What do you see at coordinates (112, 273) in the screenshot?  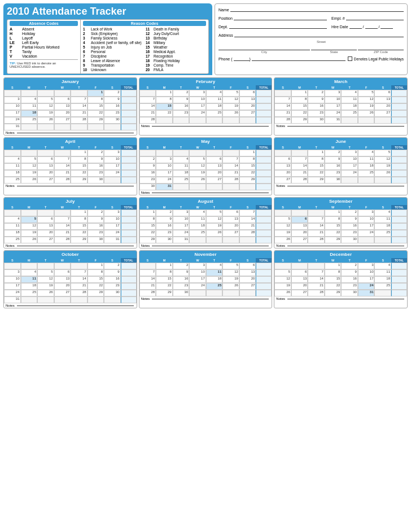 I see `cal-cell: 9` at bounding box center [112, 273].